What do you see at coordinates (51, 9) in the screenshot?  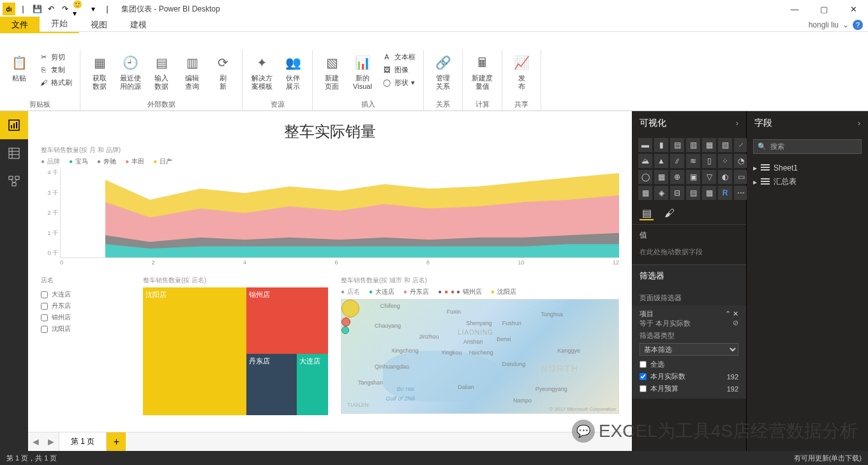 I see `undo-icon: ↶` at bounding box center [51, 9].